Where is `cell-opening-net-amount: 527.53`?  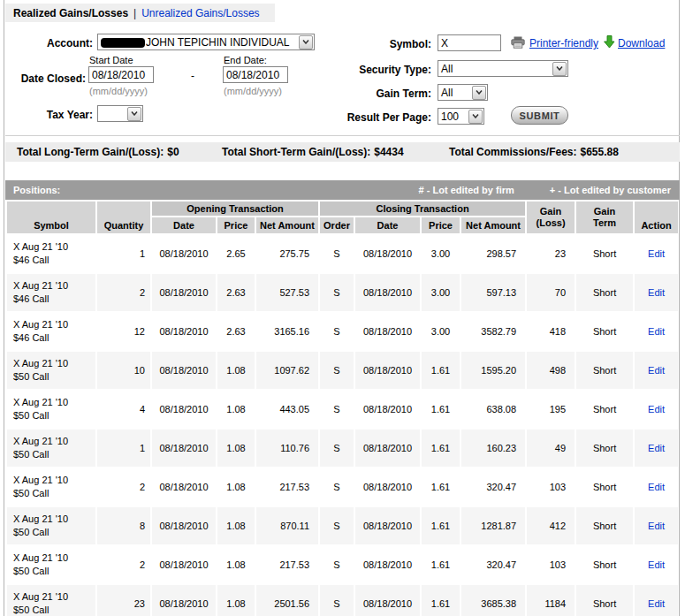 cell-opening-net-amount: 527.53 is located at coordinates (287, 293).